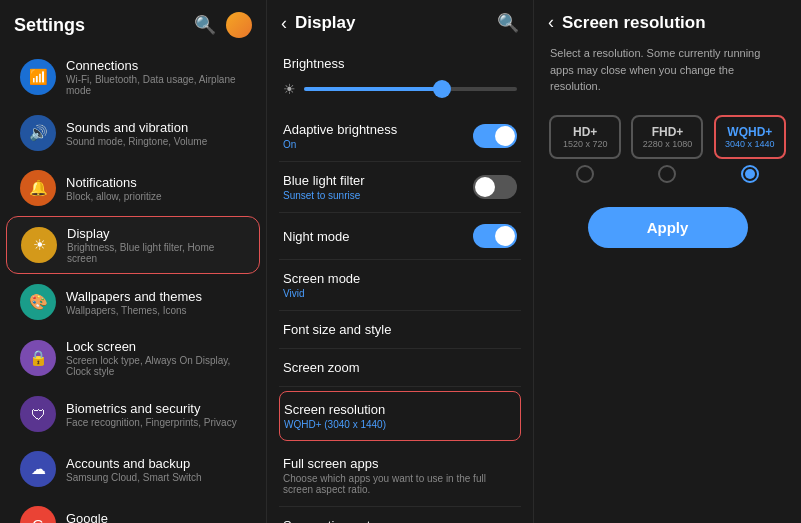 This screenshot has height=523, width=801. Describe the element at coordinates (667, 149) in the screenshot. I see `resolution-option-fhd-plus: FHD+ 2280 x 1080` at that location.